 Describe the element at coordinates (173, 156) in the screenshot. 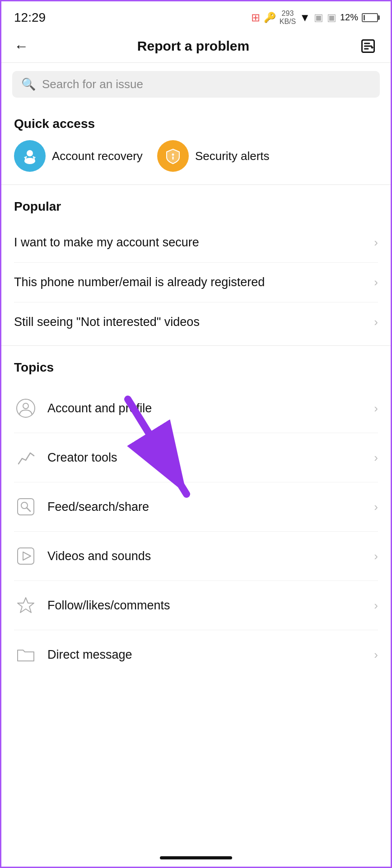

I see `security-alerts-icon` at that location.